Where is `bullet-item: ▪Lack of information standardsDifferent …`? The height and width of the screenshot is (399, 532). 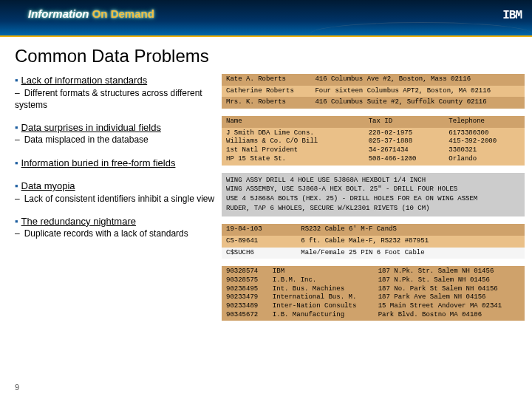 bullet-item: ▪Lack of information standardsDifferent … is located at coordinates (118, 92).